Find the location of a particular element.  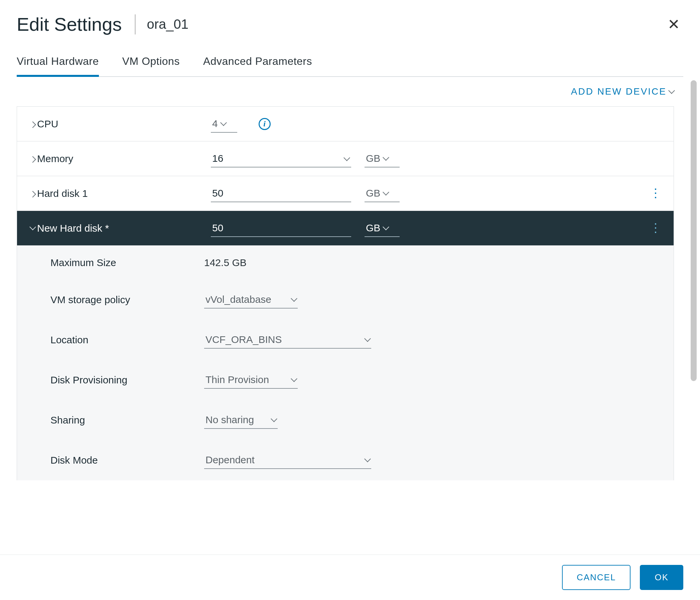

hard-disk-1-actions-icon: ⋮ is located at coordinates (655, 193).